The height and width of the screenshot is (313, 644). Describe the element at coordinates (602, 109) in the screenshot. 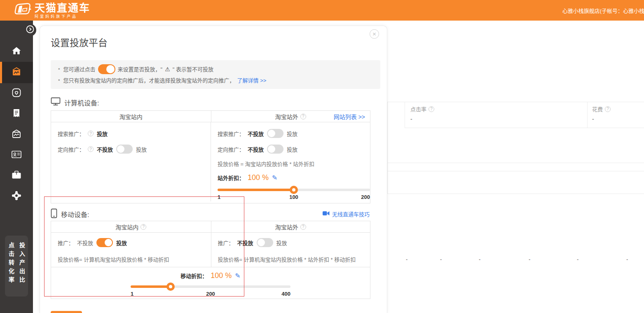

I see `bg-upper-col2: 花费` at that location.